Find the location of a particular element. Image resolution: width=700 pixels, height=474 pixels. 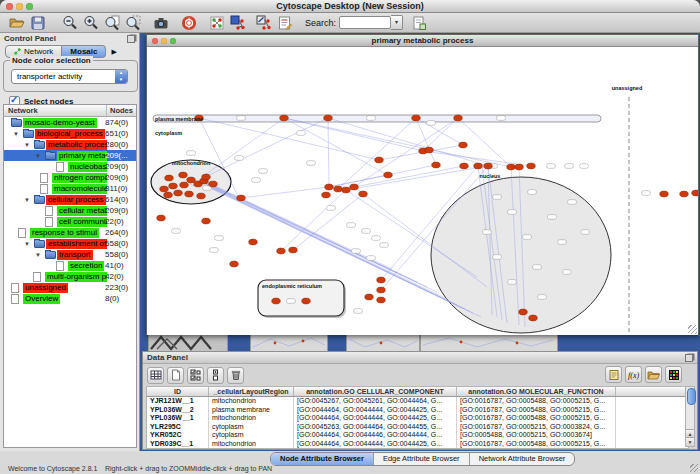

tree-item: macromolecule311(0) is located at coordinates (70, 188).